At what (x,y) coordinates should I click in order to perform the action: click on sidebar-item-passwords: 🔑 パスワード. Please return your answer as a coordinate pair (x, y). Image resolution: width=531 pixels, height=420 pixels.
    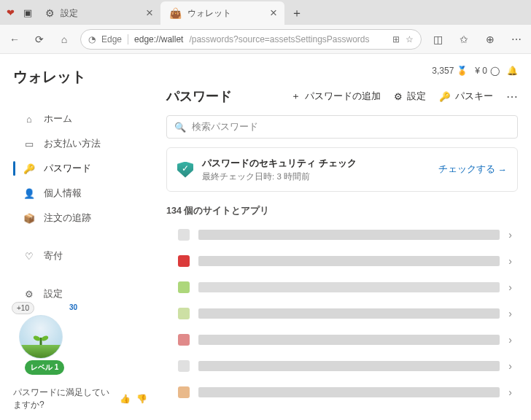
    Looking at the image, I should click on (80, 168).